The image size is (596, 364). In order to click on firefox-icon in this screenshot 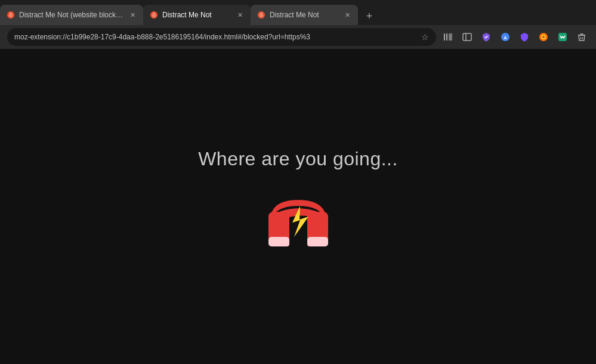, I will do `click(543, 37)`.